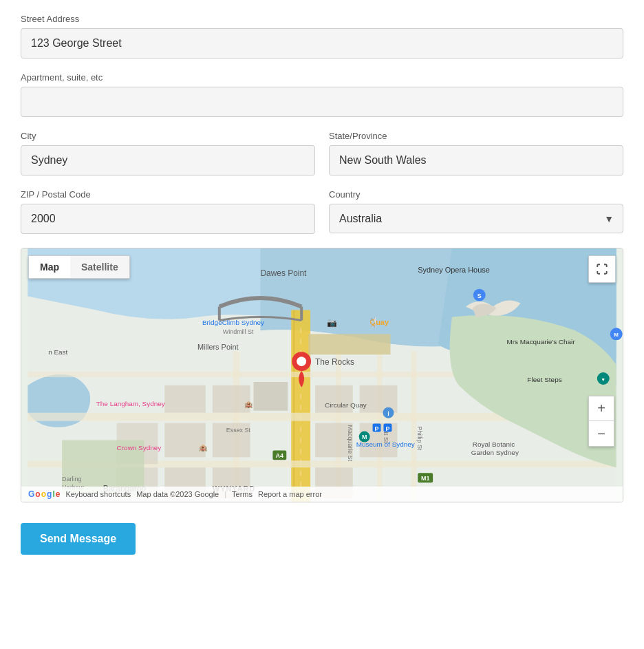  I want to click on city-label: City, so click(168, 136).